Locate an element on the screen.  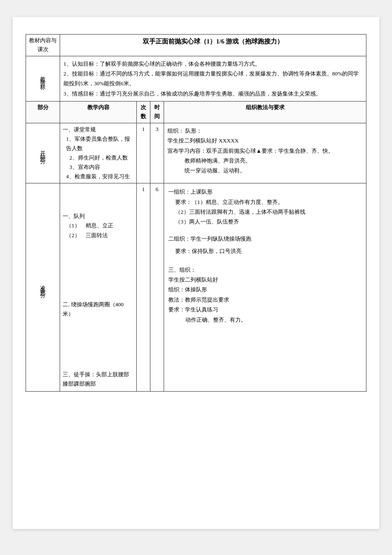
col-header-3: 次数 is located at coordinates (144, 113).